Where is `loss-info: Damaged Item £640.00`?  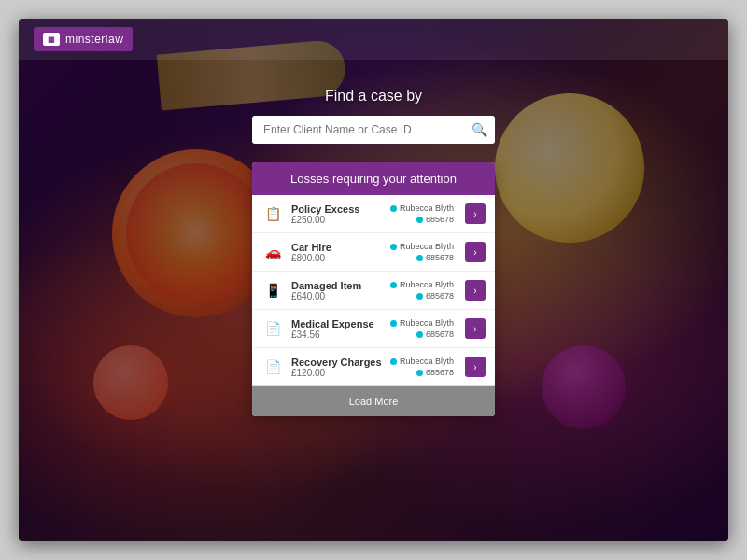
loss-info: Damaged Item £640.00 is located at coordinates (337, 291).